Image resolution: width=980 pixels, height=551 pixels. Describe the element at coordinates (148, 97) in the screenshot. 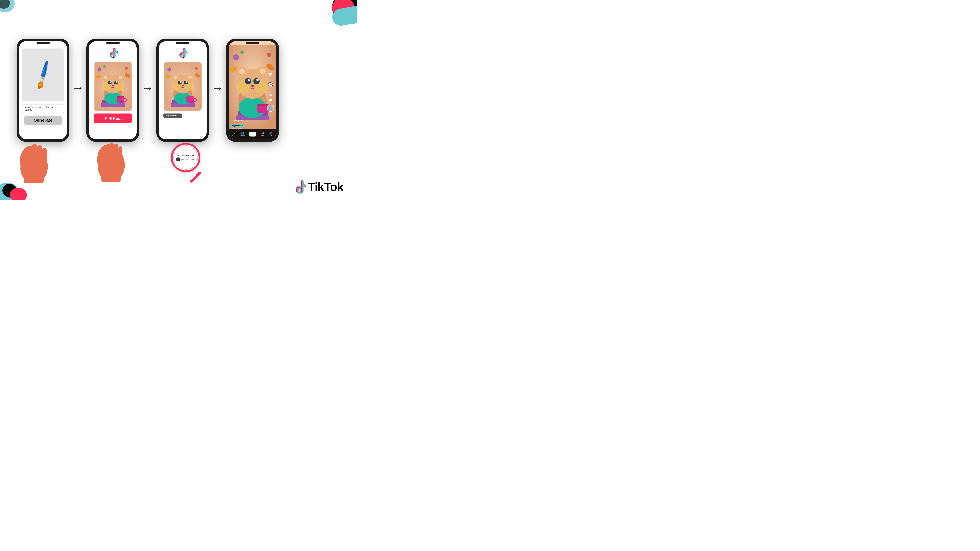

I see `arrow-2: →` at that location.